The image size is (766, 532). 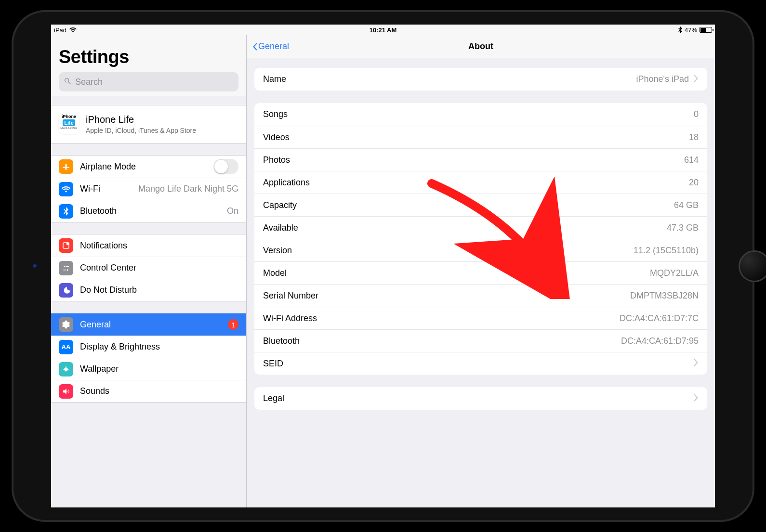 I want to click on sidebar-item-sounds: Sounds, so click(x=148, y=391).